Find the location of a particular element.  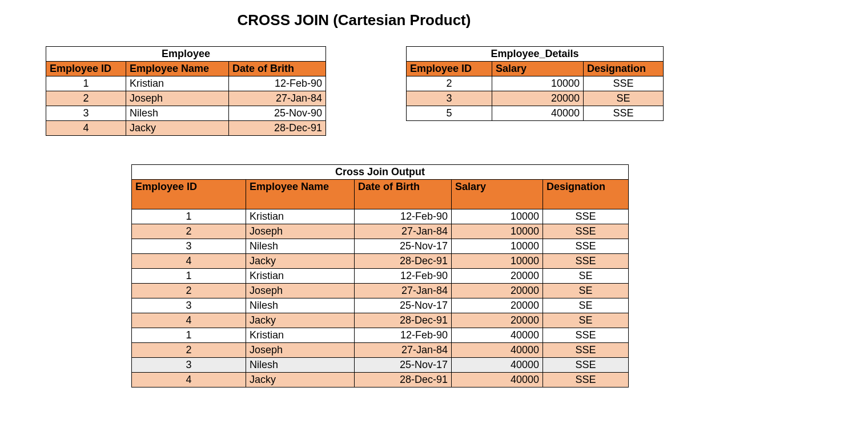

out-col-desig: Designation is located at coordinates (586, 195).